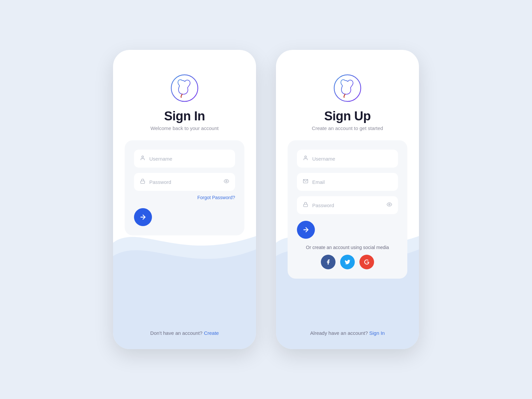 The image size is (532, 399). Describe the element at coordinates (306, 205) in the screenshot. I see `lock-icon-signup` at that location.